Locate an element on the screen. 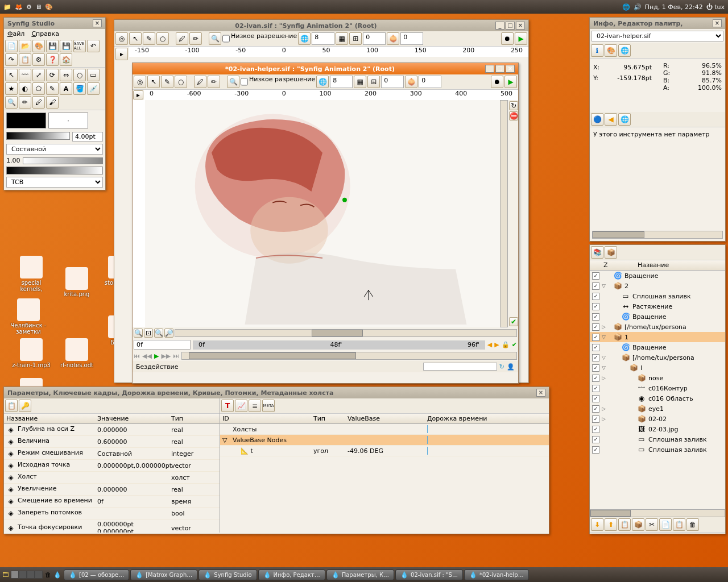 This screenshot has height=582, width=728. lock-icon: 🔒 is located at coordinates (506, 344).